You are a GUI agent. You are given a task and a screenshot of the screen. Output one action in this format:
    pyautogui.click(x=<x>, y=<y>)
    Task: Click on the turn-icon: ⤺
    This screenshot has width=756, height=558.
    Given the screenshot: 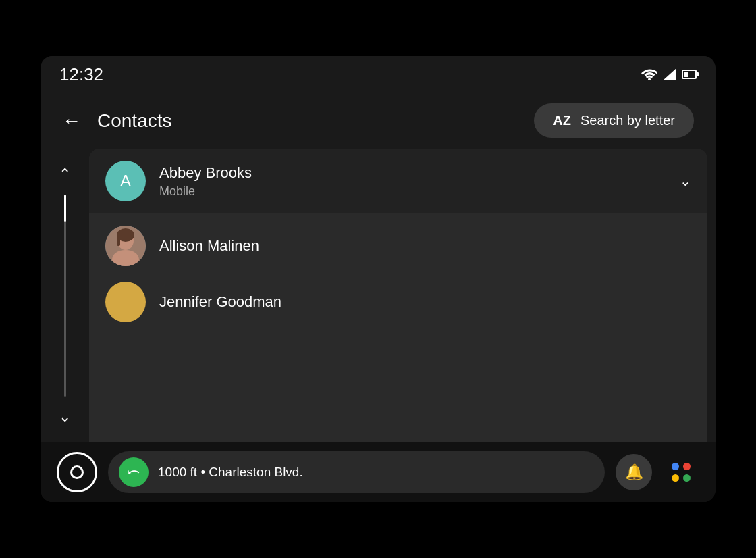 What is the action you would take?
    pyautogui.click(x=134, y=472)
    